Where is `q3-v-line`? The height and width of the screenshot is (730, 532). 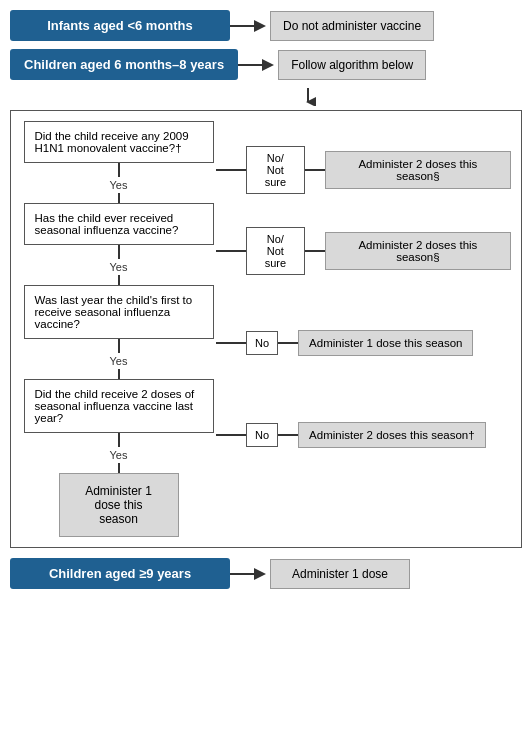
q3-v-line is located at coordinates (119, 346).